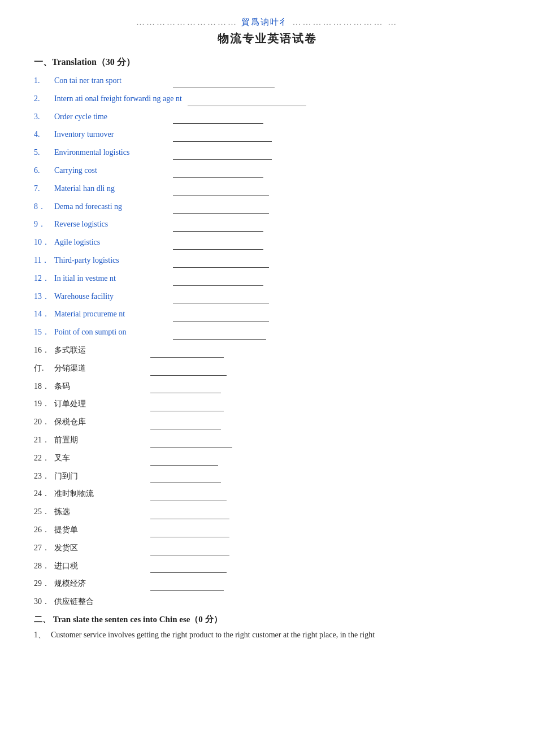 The width and height of the screenshot is (534, 756). What do you see at coordinates (44, 548) in the screenshot?
I see `item-number: 27．` at bounding box center [44, 548].